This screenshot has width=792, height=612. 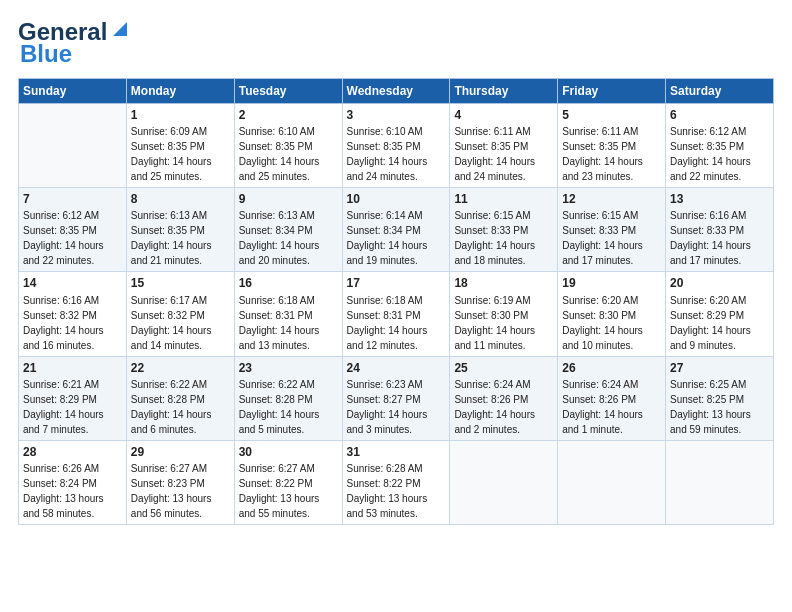 What do you see at coordinates (612, 146) in the screenshot?
I see `day-cell: 5Sunrise: 6:11 AMSunset: 8:35 PMDaylight…` at bounding box center [612, 146].